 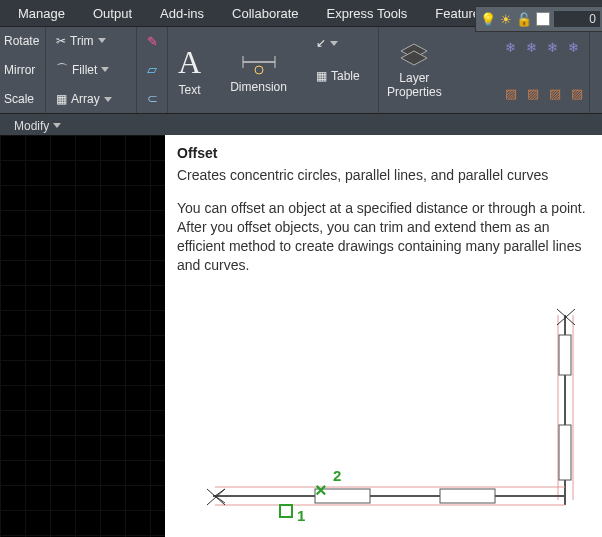 I want to click on table-icon: ▦, so click(x=322, y=76).